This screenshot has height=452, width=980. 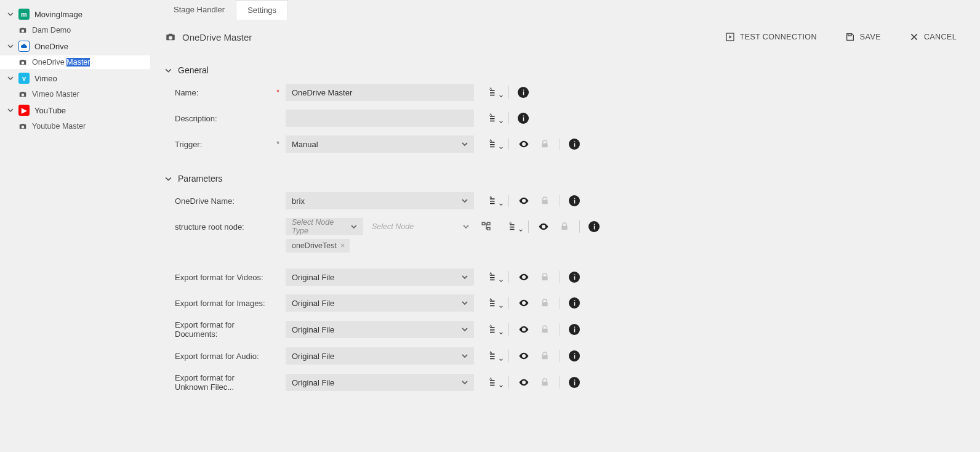 What do you see at coordinates (217, 382) in the screenshot?
I see `label-fmt-unknown: Export format for Unknown Filec...` at bounding box center [217, 382].